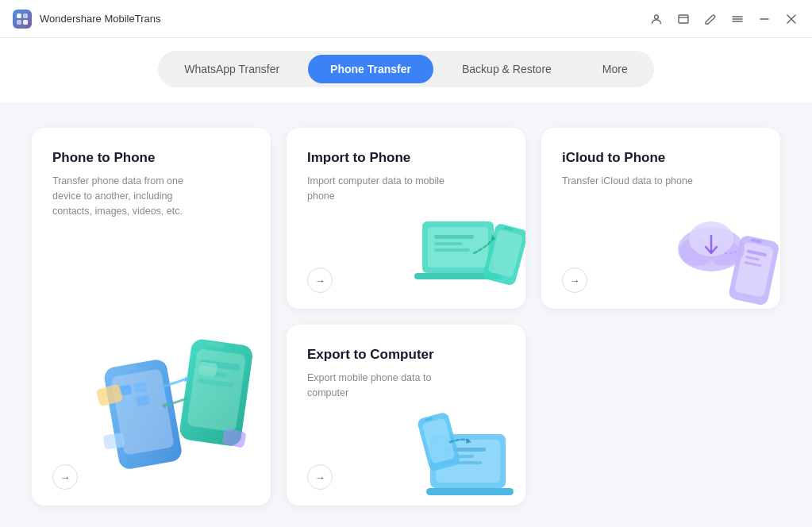  What do you see at coordinates (87, 19) in the screenshot?
I see `title-bar-left: Wondershare MobileTrans` at bounding box center [87, 19].